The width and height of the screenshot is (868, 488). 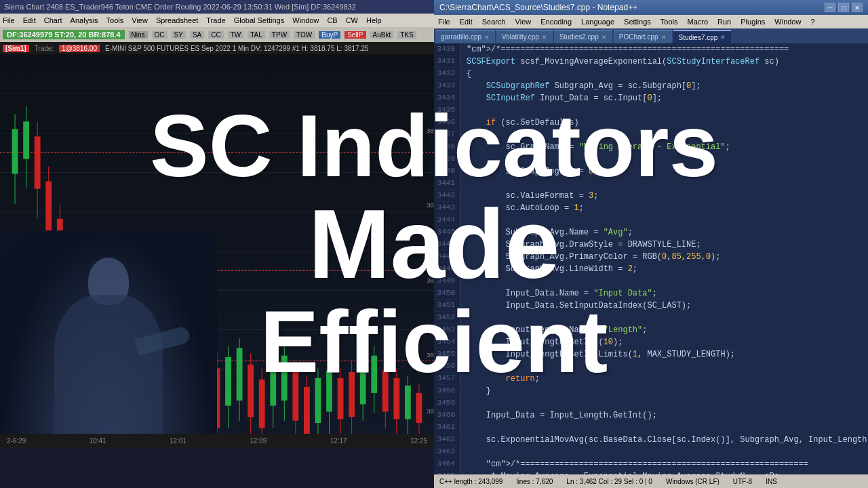 What do you see at coordinates (53, 20) in the screenshot?
I see `menu-chart: Chart` at bounding box center [53, 20].